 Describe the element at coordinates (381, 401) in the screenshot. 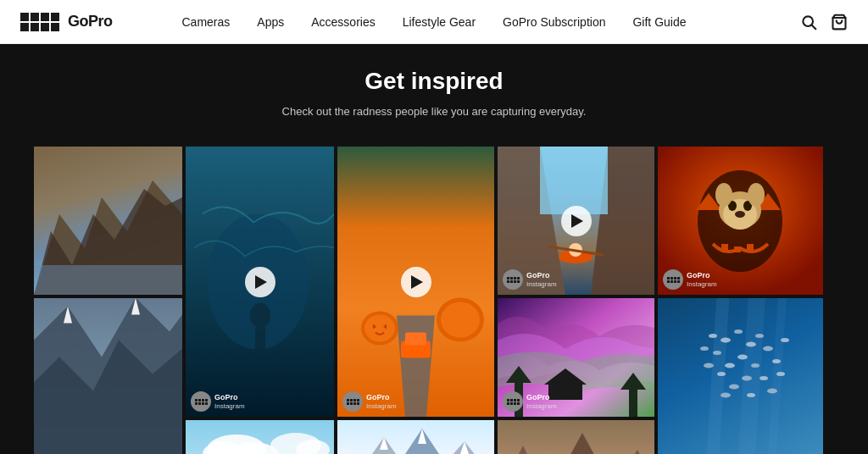

I see `gopro-label-3: GoPro Instagram` at that location.